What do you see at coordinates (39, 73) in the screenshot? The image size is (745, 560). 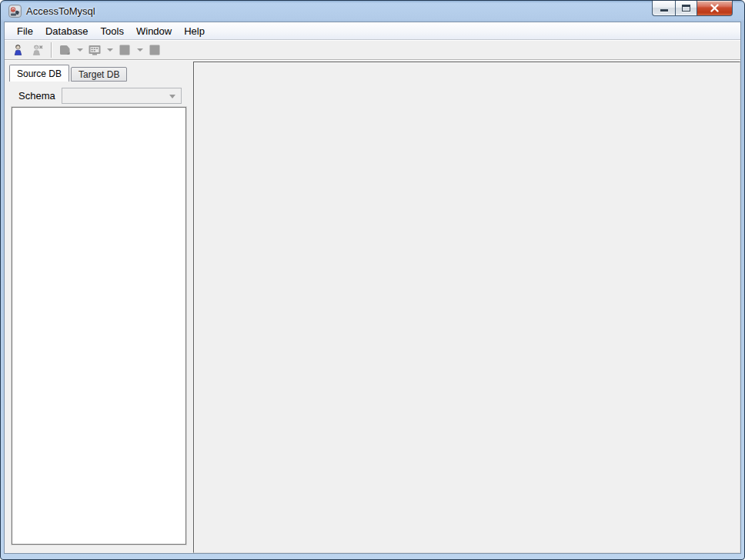 I see `tab-source-db: Source DB` at bounding box center [39, 73].